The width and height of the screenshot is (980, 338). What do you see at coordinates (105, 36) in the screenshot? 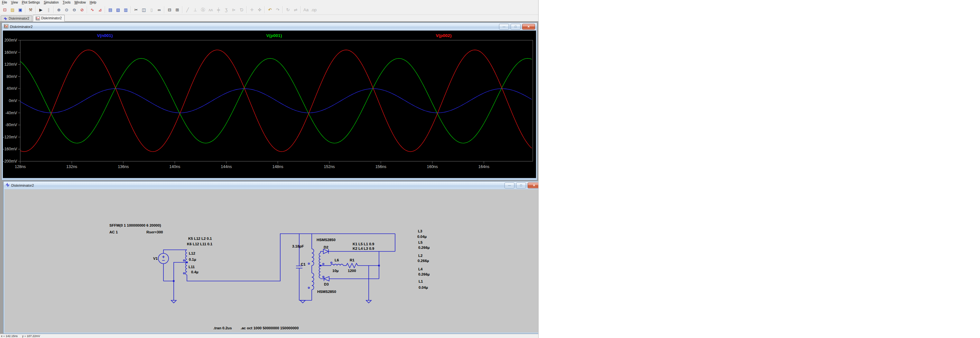
I see `trace-label-vn001: V(n001)` at bounding box center [105, 36].